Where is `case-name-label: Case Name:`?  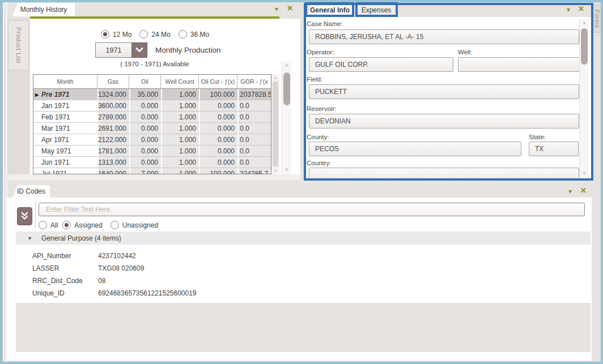 case-name-label: Case Name: is located at coordinates (325, 24).